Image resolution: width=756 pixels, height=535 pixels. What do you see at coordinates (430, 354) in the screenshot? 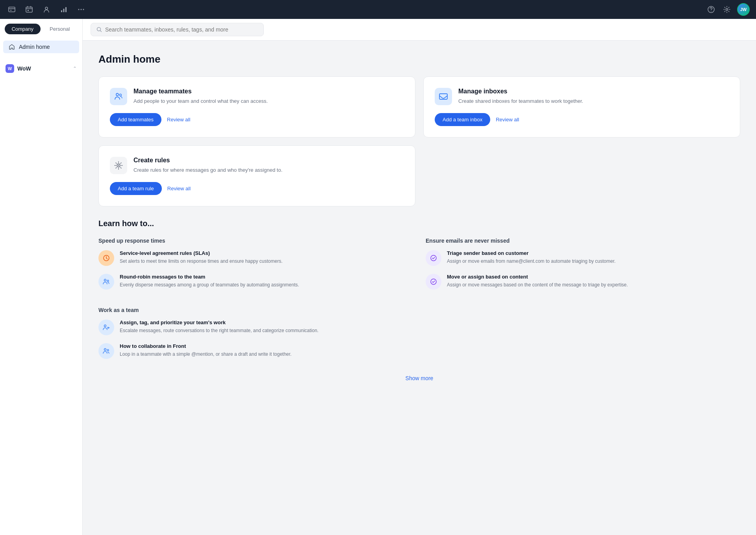
I see `work-item-collaborate-desc: Loop in a teammate with a simple @mentio…` at bounding box center [430, 354].